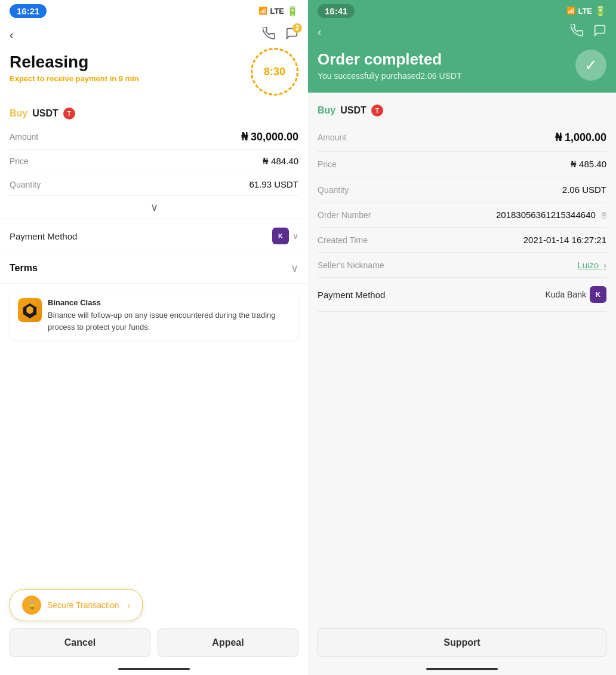 The image size is (616, 675). What do you see at coordinates (69, 113) in the screenshot?
I see `tron-icon-left: T` at bounding box center [69, 113].